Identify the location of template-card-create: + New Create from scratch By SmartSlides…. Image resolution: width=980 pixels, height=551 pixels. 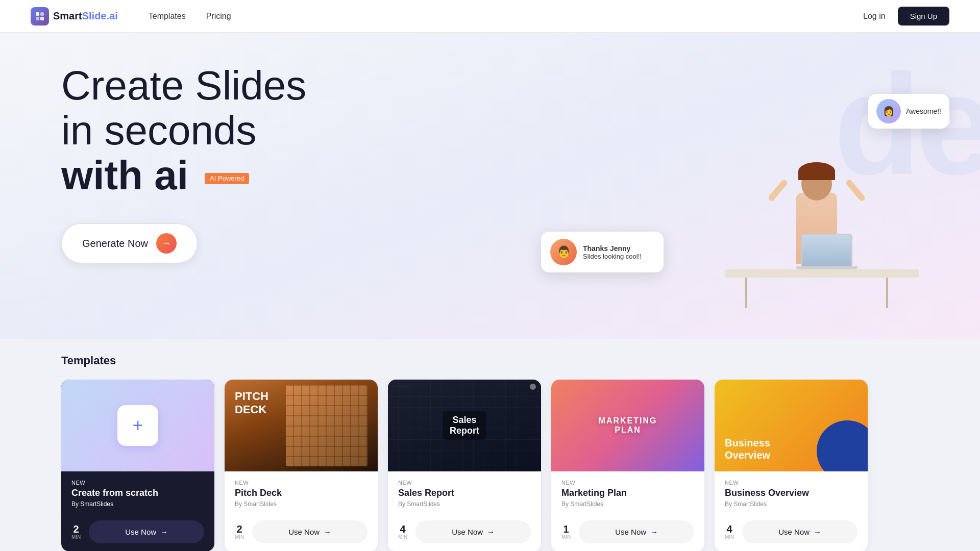
(138, 465).